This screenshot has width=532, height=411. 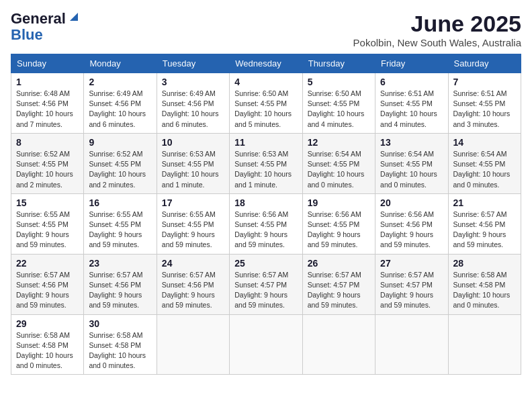 What do you see at coordinates (193, 103) in the screenshot?
I see `table-row: 3 Sunrise: 6:49 AMSunset: 4:56 PMDayligh…` at bounding box center [193, 103].